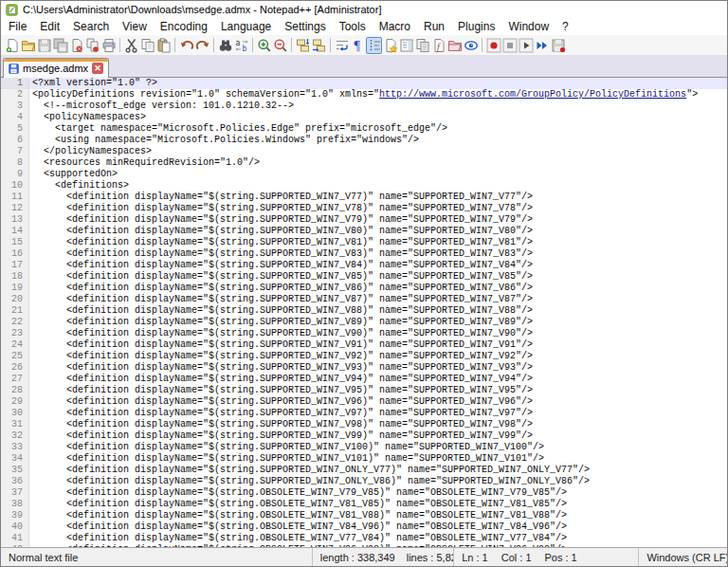 The image size is (728, 567). Describe the element at coordinates (364, 140) in the screenshot. I see `editor-line: 6 <using namespace="Microsoft.Policies.W…` at that location.